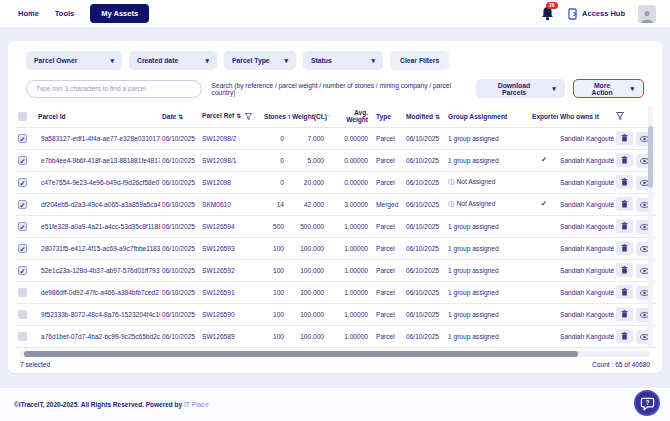  Describe the element at coordinates (336, 138) in the screenshot. I see `table-row: ✓ 9a583127-edf1-4f4a-ae77-e328e0310175 0…` at that location.